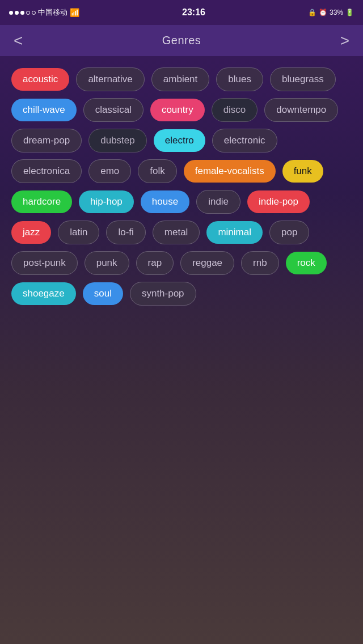 The image size is (363, 644). Describe the element at coordinates (182, 41) in the screenshot. I see `nav-bar: < Genres >` at that location.